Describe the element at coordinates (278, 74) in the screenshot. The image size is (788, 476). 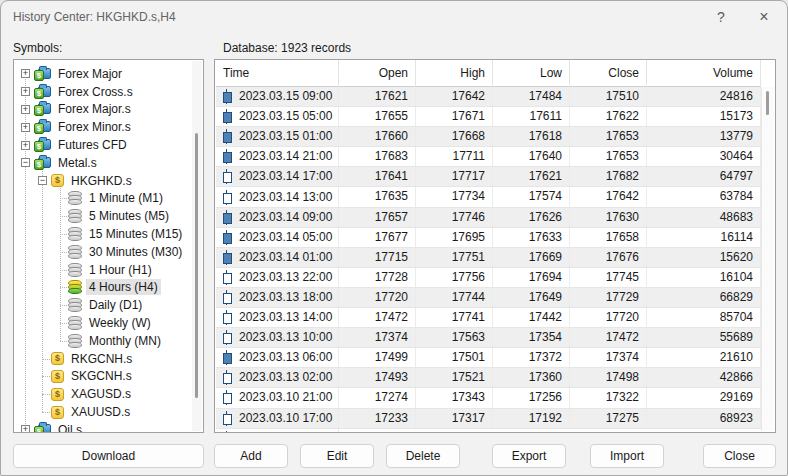
I see `column-header-time: Time` at that location.